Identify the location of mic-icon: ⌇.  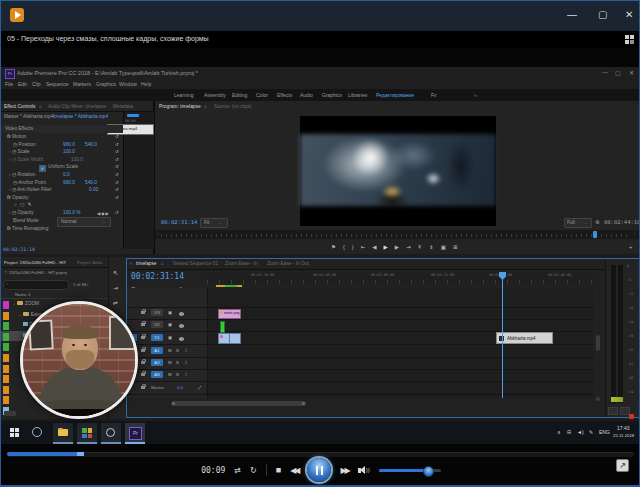
(186, 374).